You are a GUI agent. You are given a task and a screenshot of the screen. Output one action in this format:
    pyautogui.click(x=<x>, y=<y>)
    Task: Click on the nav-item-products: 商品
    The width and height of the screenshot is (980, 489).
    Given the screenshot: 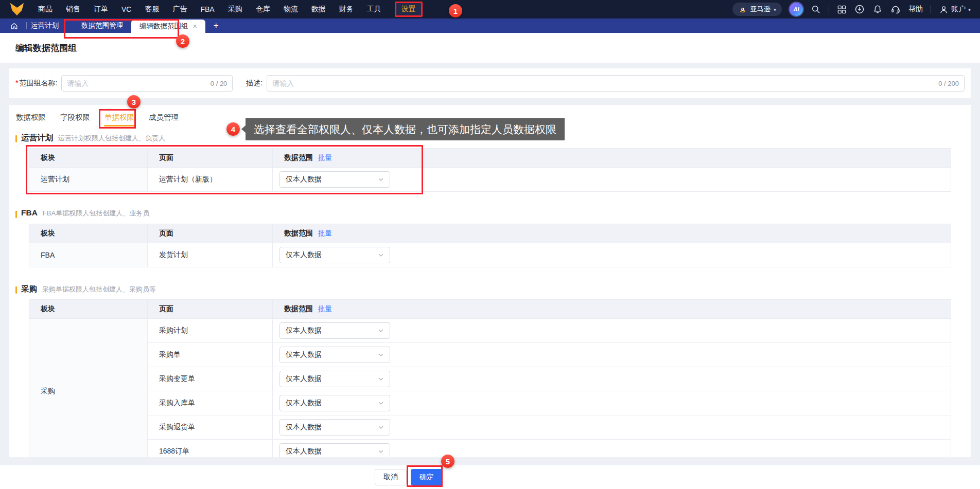 What is the action you would take?
    pyautogui.click(x=45, y=9)
    